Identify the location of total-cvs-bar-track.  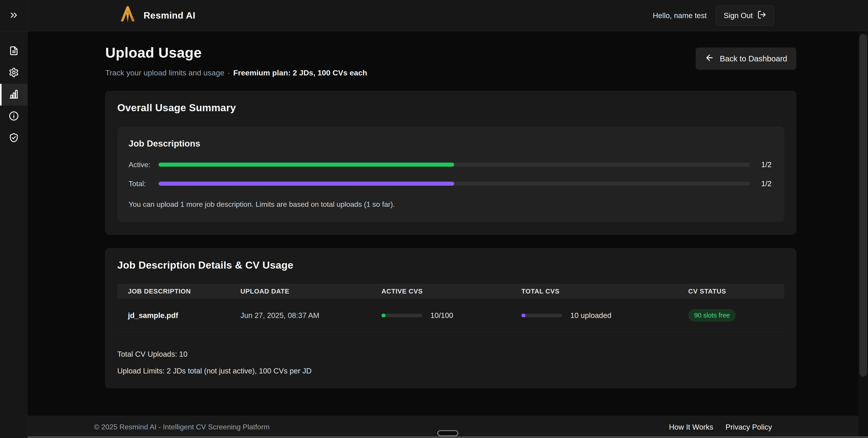
(542, 316).